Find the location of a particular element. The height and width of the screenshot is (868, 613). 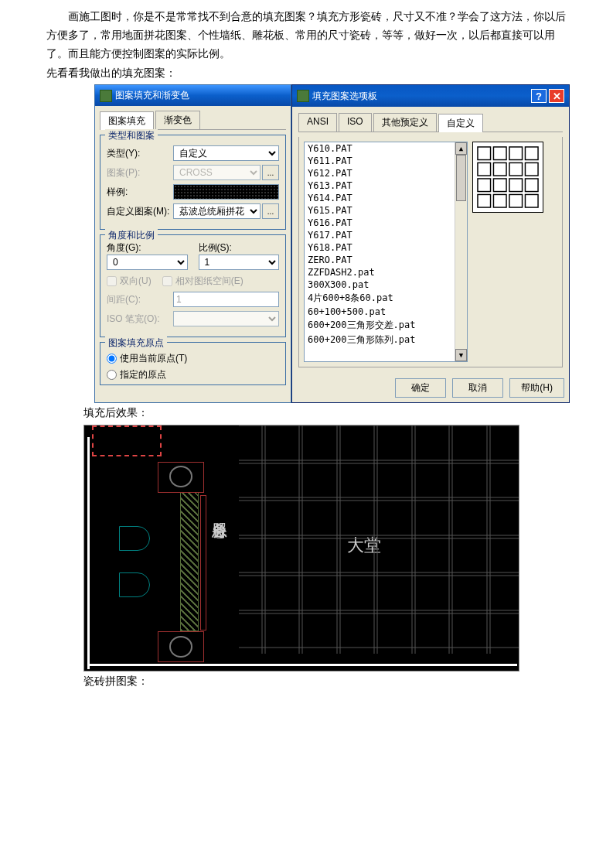

scroll-down-icon: ▼ is located at coordinates (461, 355).